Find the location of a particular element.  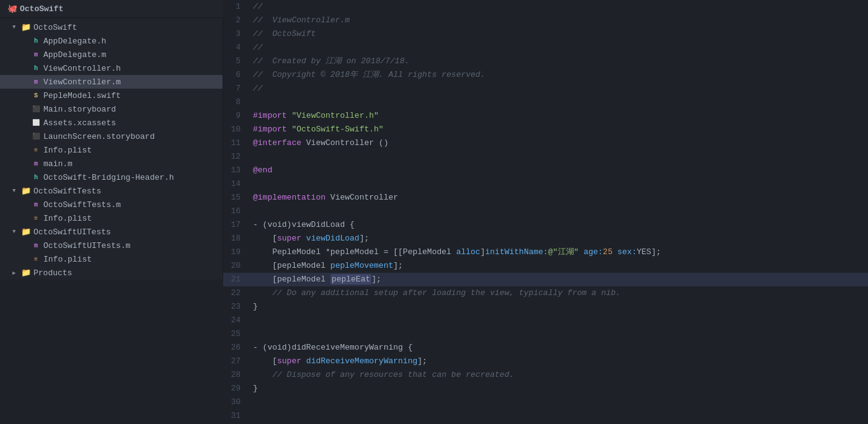

line-number: 21 is located at coordinates (236, 280).